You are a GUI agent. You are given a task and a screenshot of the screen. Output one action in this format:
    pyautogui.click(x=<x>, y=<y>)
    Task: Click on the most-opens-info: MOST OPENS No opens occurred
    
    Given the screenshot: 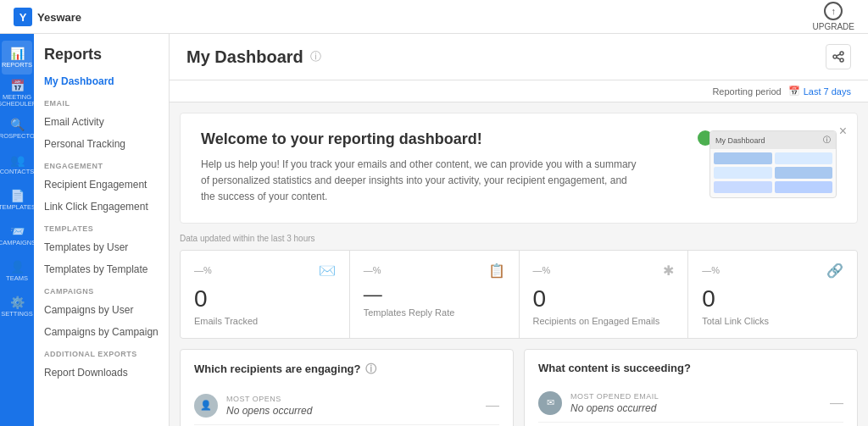 What is the action you would take?
    pyautogui.click(x=356, y=406)
    